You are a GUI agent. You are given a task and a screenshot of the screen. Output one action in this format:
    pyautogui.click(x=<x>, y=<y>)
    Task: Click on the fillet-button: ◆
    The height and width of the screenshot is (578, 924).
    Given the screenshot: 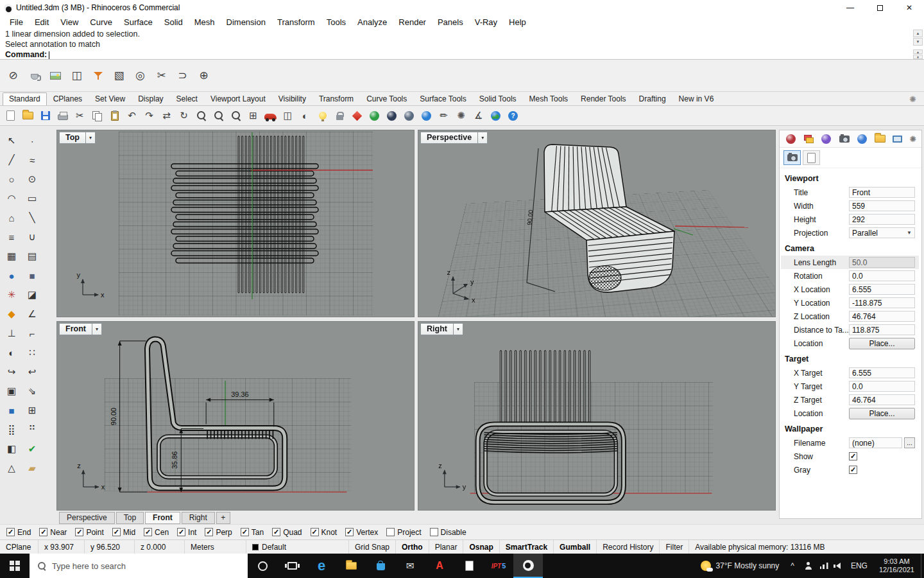 What is the action you would take?
    pyautogui.click(x=12, y=314)
    